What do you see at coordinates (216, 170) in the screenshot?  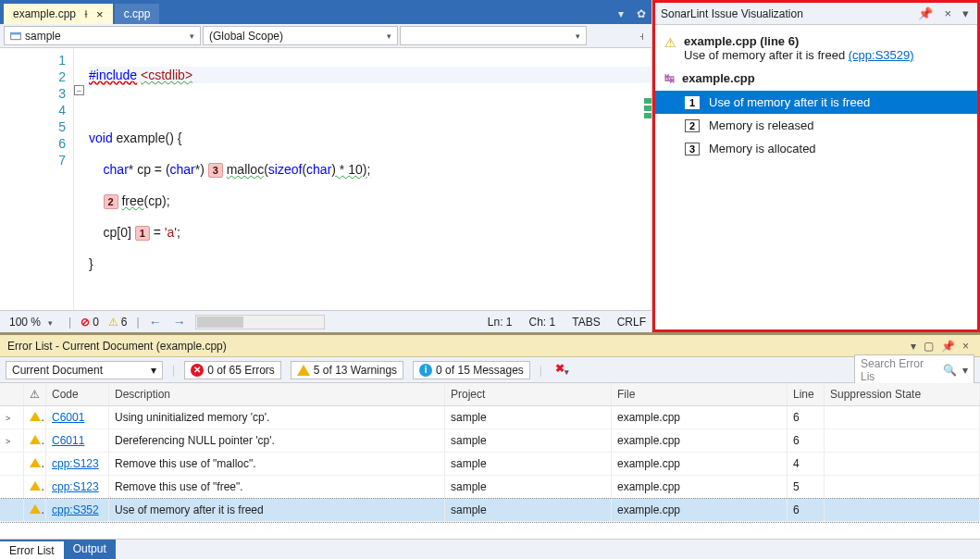 I see `step-marker-3: 3` at bounding box center [216, 170].